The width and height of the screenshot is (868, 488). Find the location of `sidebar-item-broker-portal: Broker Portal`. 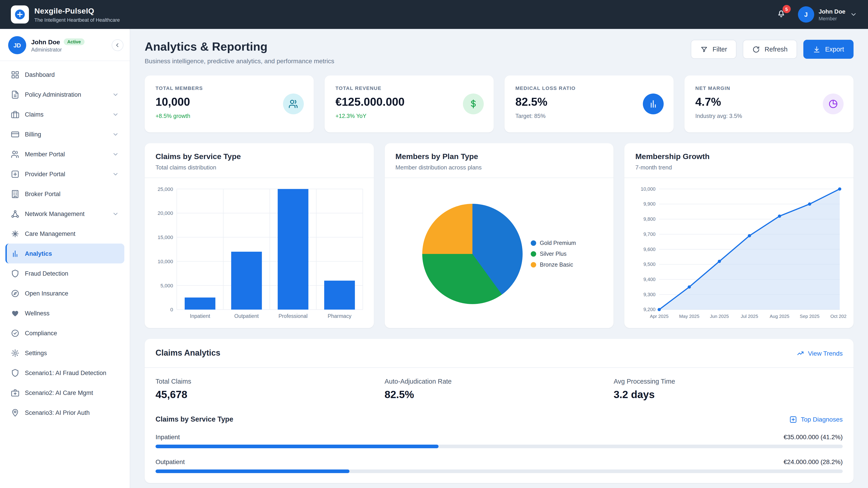

sidebar-item-broker-portal: Broker Portal is located at coordinates (65, 194).